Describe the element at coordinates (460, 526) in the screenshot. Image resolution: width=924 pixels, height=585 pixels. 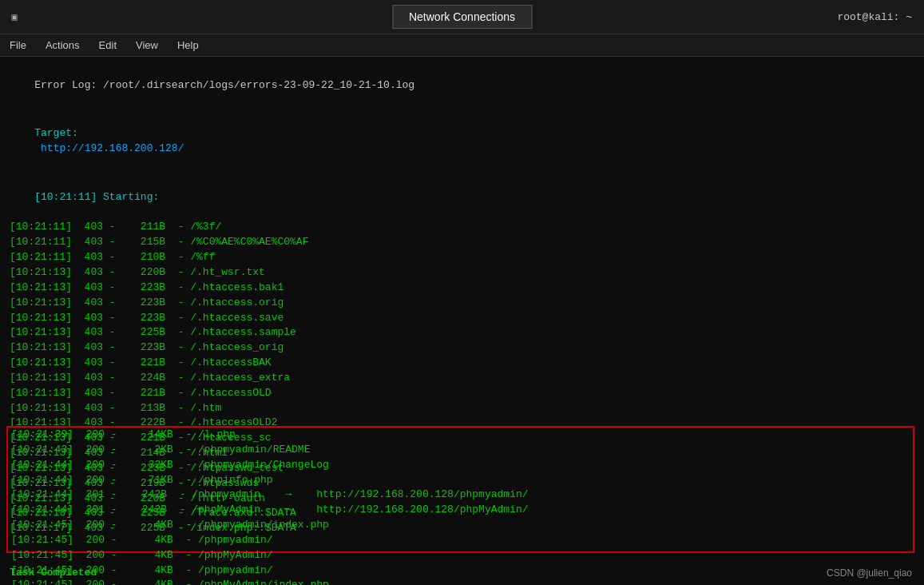
I see `highlight-line: [10:21:45] 200 - 4KB - /phpmyadmin/index…` at that location.